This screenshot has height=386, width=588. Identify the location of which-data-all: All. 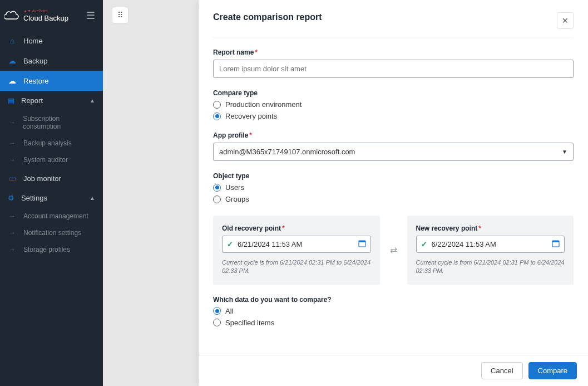
(393, 311).